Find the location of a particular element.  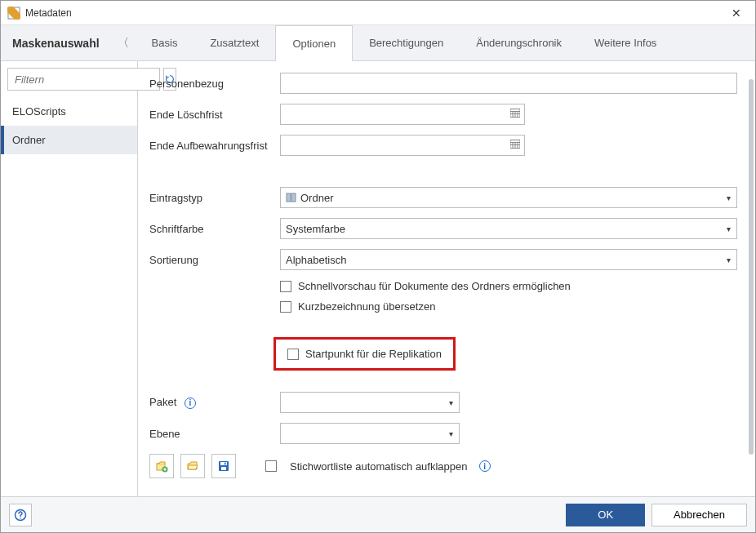

save-icon is located at coordinates (224, 466).